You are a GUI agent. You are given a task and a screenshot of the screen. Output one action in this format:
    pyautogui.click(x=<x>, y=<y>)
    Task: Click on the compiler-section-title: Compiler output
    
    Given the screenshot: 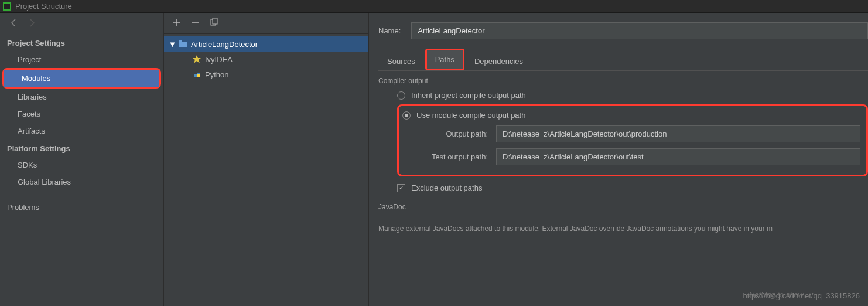 What is the action you would take?
    pyautogui.click(x=623, y=81)
    